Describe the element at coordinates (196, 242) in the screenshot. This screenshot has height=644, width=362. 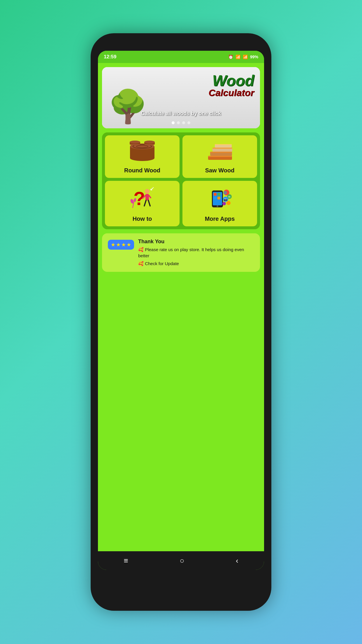
I see `thank-you-title: Thank You` at that location.